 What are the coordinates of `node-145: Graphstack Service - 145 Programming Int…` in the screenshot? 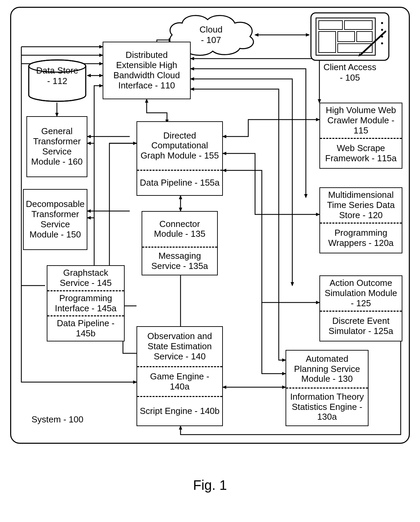 It's located at (86, 304).